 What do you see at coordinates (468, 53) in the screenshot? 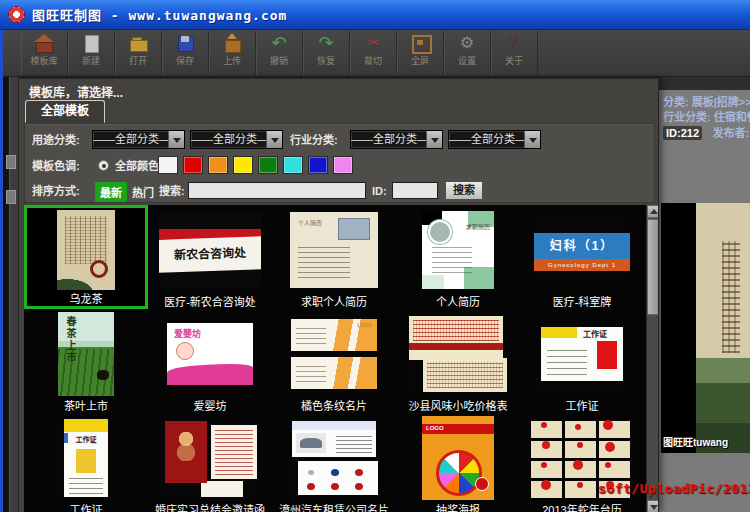
I see `toolbar-button-settings: 设置` at bounding box center [468, 53].